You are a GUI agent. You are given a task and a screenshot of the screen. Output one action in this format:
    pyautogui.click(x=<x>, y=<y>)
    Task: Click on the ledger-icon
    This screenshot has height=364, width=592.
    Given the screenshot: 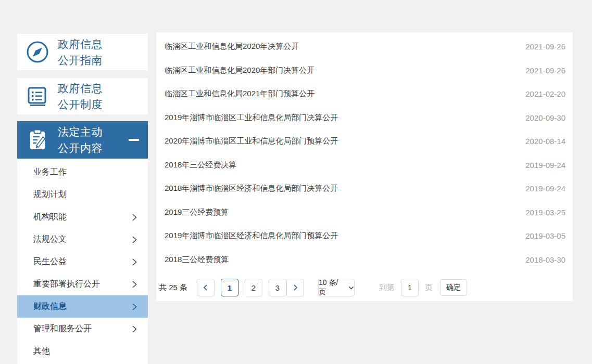 What is the action you would take?
    pyautogui.click(x=37, y=96)
    